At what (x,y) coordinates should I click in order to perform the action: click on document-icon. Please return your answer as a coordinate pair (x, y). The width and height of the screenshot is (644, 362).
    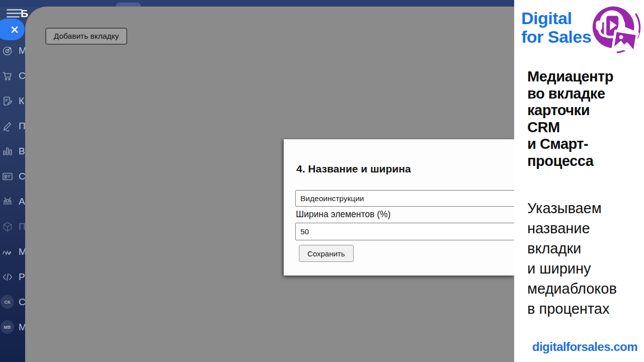
    Looking at the image, I should click on (8, 101).